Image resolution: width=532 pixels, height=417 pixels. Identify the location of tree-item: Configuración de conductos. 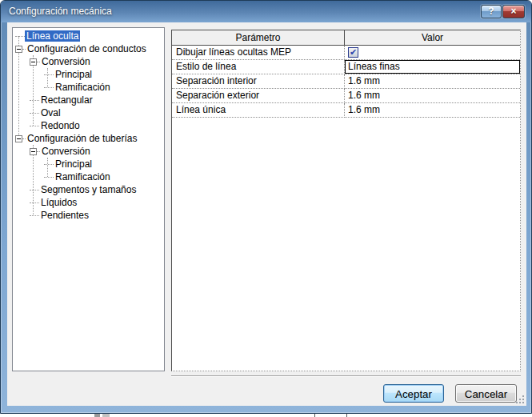
(88, 49).